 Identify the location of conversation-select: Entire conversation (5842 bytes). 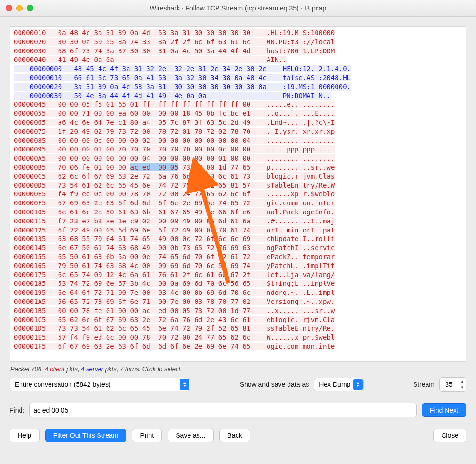
(100, 384).